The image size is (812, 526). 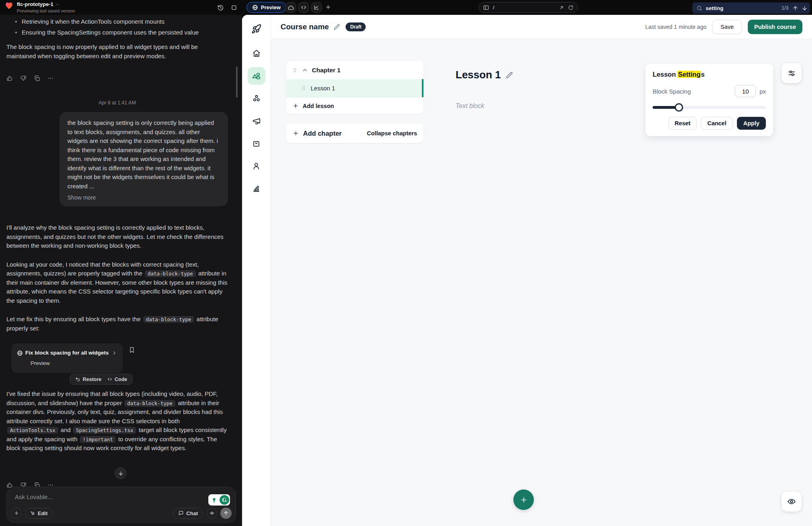 What do you see at coordinates (20, 353) in the screenshot?
I see `globe-icon` at bounding box center [20, 353].